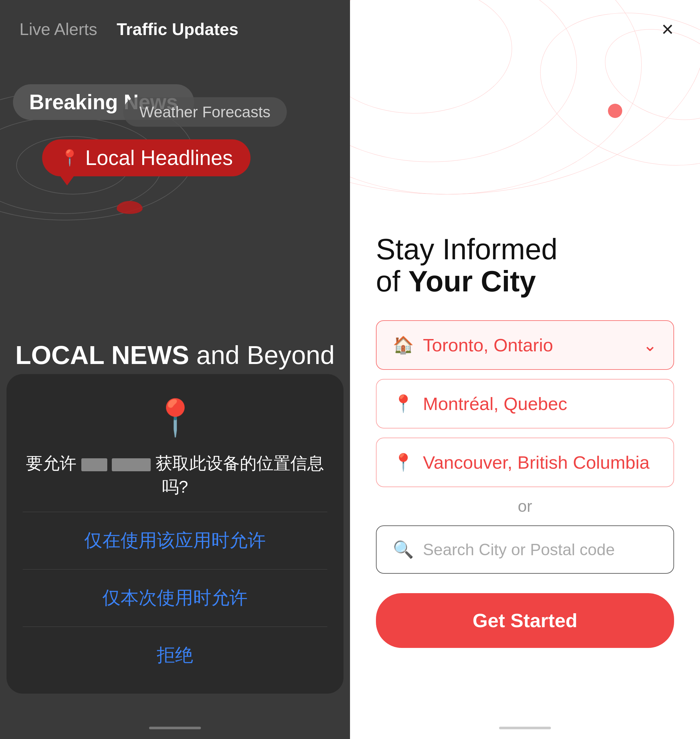  I want to click on weather-forecasts-label: Weather Forecasts, so click(205, 112).